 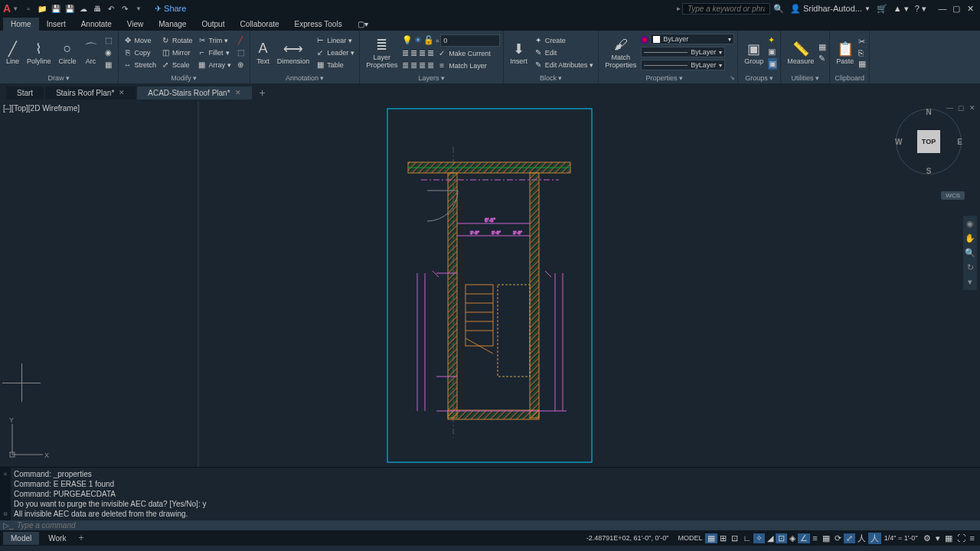 I want to click on text-button: AText, so click(x=263, y=53).